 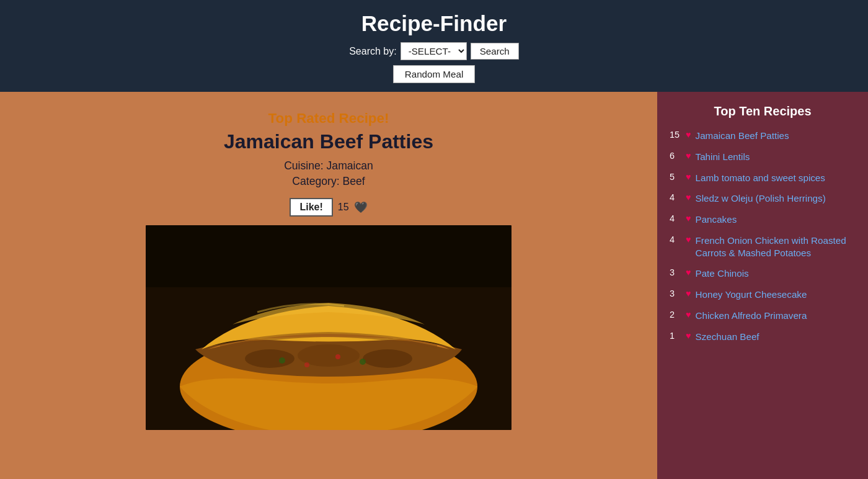 What do you see at coordinates (434, 51) in the screenshot?
I see `search-row: Search by: -SELECT- Name Ingredient Cate…` at bounding box center [434, 51].